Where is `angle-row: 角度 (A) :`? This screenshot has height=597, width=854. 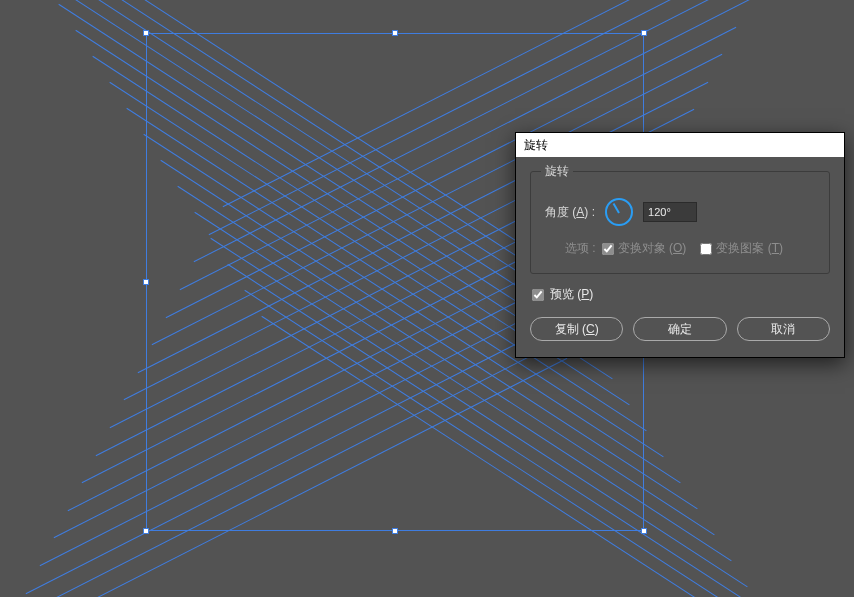
angle-row: 角度 (A) : is located at coordinates (680, 212).